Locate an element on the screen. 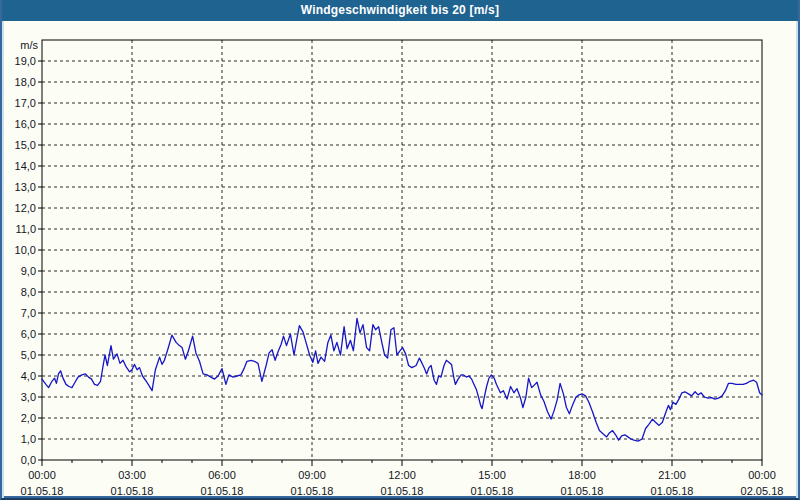  y-tick-label: 3,0 is located at coordinates (28, 397).